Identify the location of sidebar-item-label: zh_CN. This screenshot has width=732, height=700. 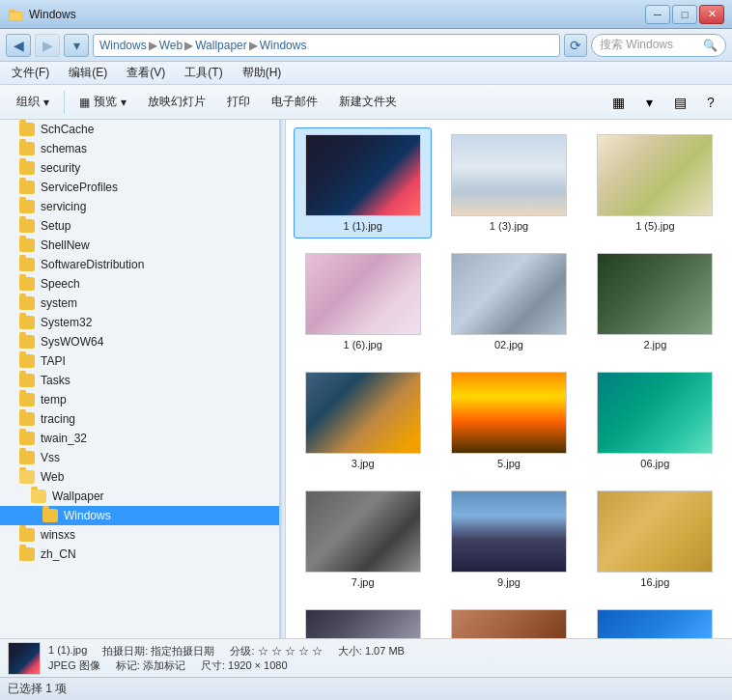
(58, 554).